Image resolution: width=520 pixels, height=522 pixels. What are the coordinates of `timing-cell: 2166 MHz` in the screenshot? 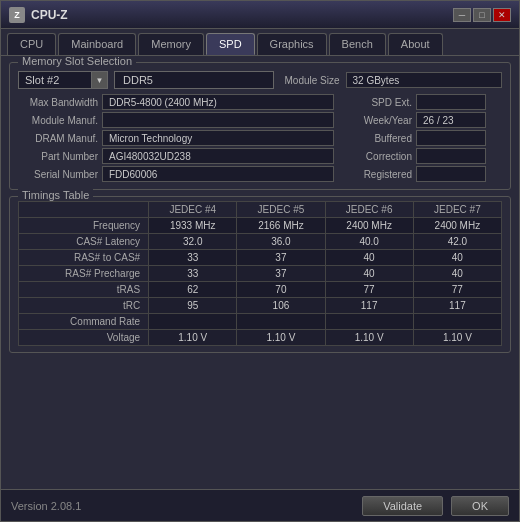 It's located at (281, 226).